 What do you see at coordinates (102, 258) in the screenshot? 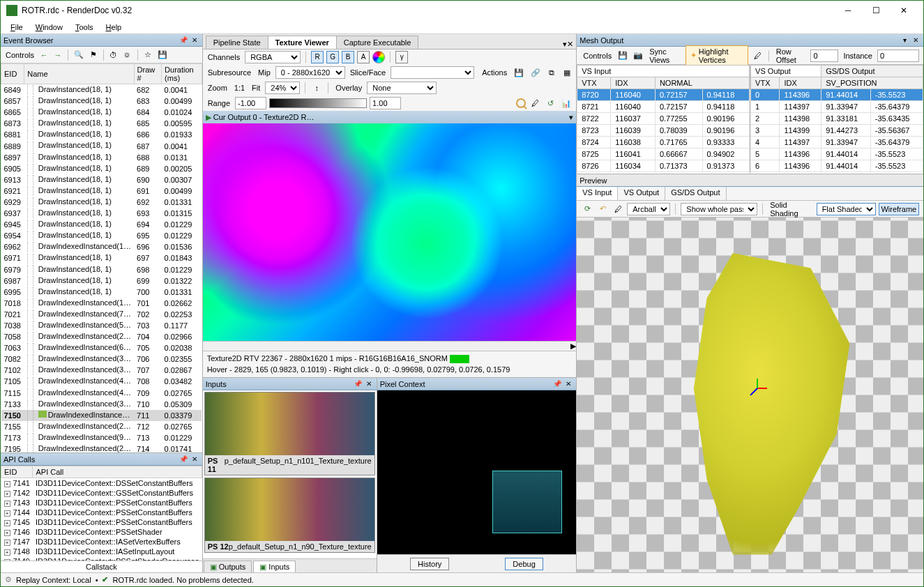
I see `event-table: EID Name Draw # Duration (ms) 6849DrawIn…` at bounding box center [102, 258].